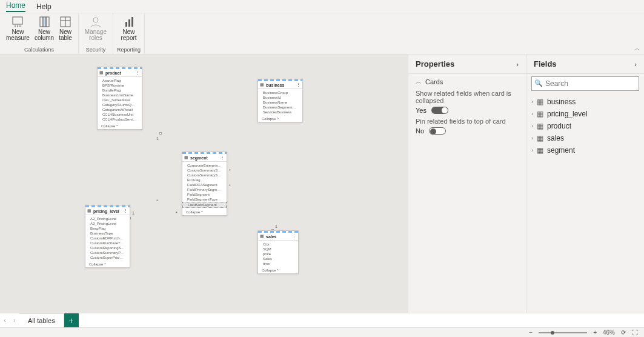 The width and height of the screenshot is (644, 337). Describe the element at coordinates (205, 199) in the screenshot. I see `card-field: FieldSegmentType` at that location.